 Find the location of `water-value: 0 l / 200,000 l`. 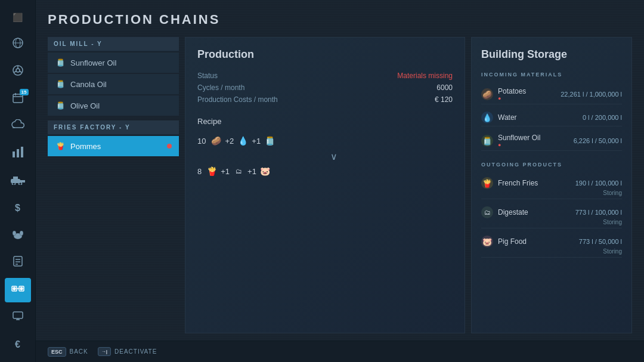

water-value: 0 l / 200,000 l is located at coordinates (602, 117).